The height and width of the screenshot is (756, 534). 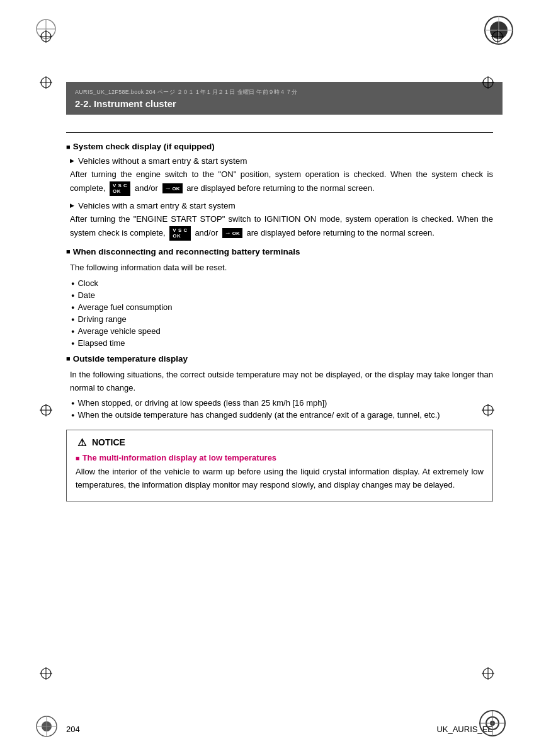 What do you see at coordinates (280, 382) in the screenshot?
I see `outside-temp-body: In the following situations, the correct…` at bounding box center [280, 382].